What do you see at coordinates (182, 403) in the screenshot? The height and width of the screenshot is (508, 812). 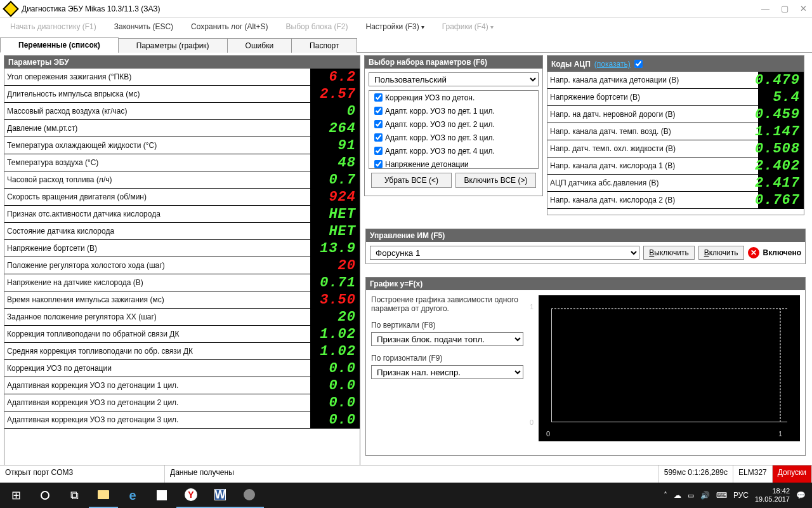 I see `param-row: Адаптивная коррекция УОЗ по детонации 2 …` at bounding box center [182, 403].